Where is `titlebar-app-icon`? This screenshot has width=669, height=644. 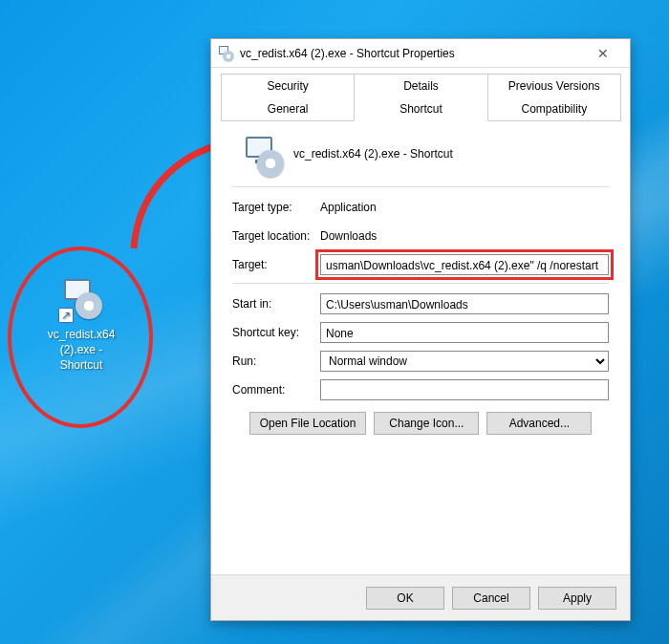
titlebar-app-icon is located at coordinates (227, 54).